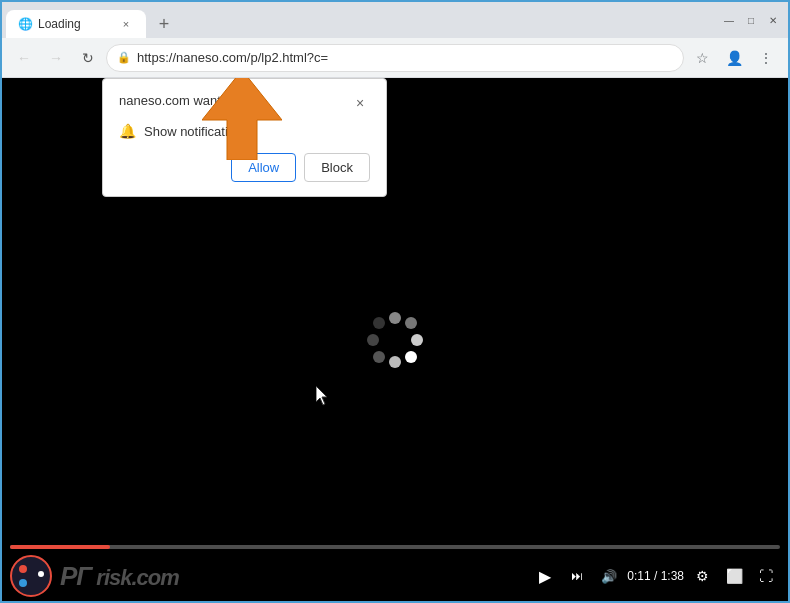 Image resolution: width=790 pixels, height=603 pixels. I want to click on next-button: ⏭, so click(577, 576).